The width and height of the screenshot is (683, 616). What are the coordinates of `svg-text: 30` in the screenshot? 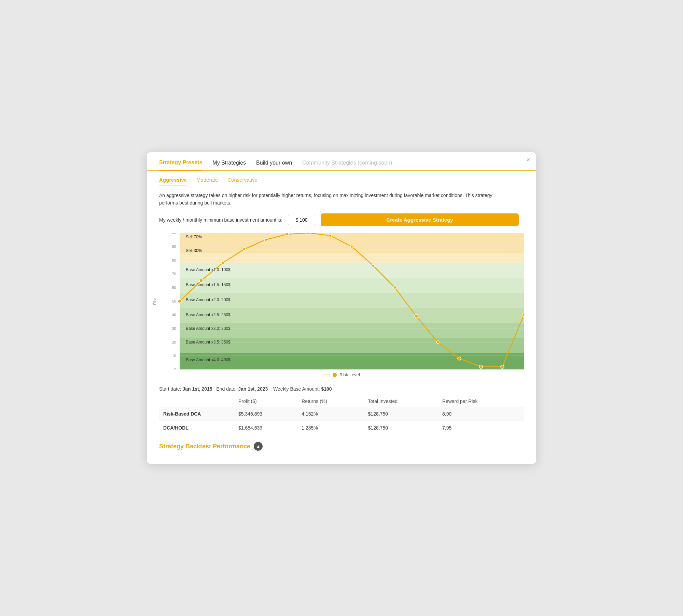 It's located at (174, 328).